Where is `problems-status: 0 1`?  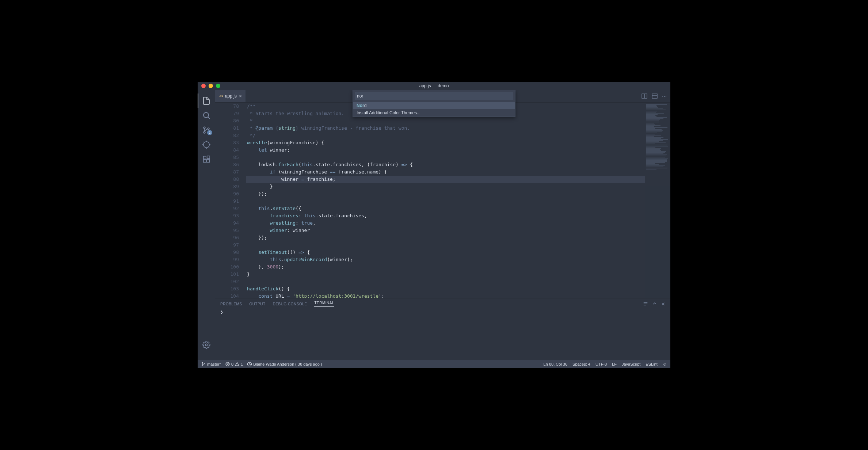
problems-status: 0 1 is located at coordinates (234, 364).